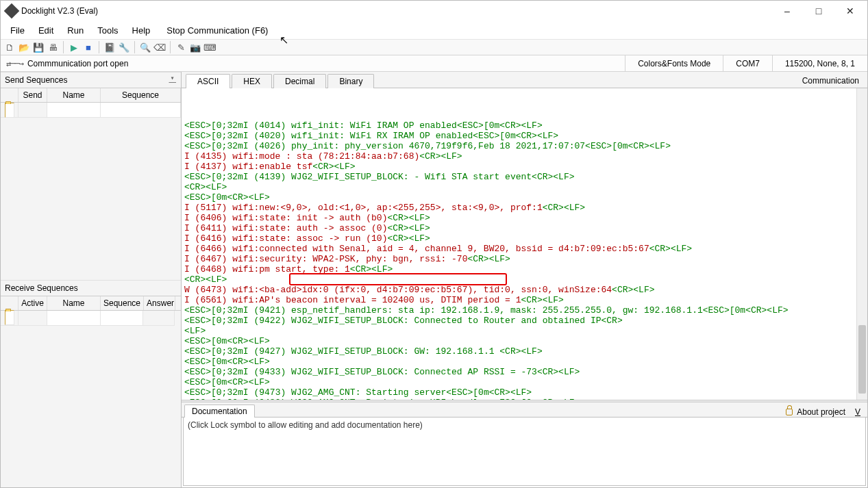 Image resolution: width=868 pixels, height=488 pixels. I want to click on terminal-line: I (6411) wifi:state: auth -> assoc (0)<C…, so click(525, 229).